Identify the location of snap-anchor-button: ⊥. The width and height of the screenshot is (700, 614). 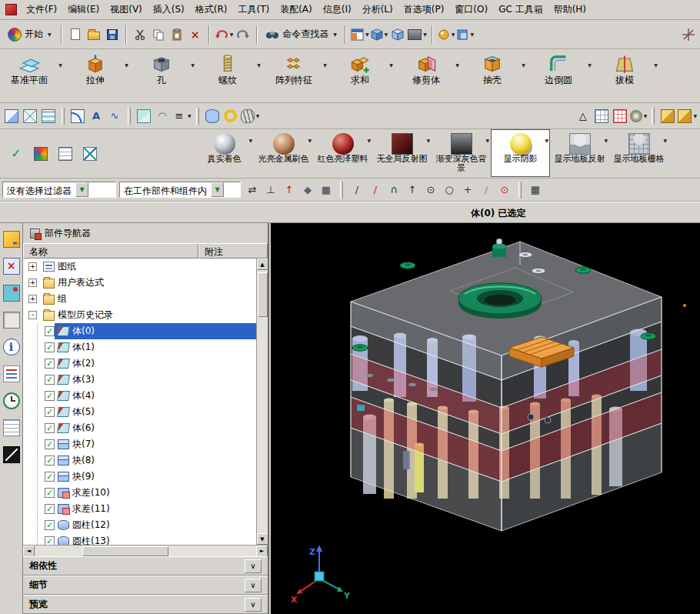
(271, 190).